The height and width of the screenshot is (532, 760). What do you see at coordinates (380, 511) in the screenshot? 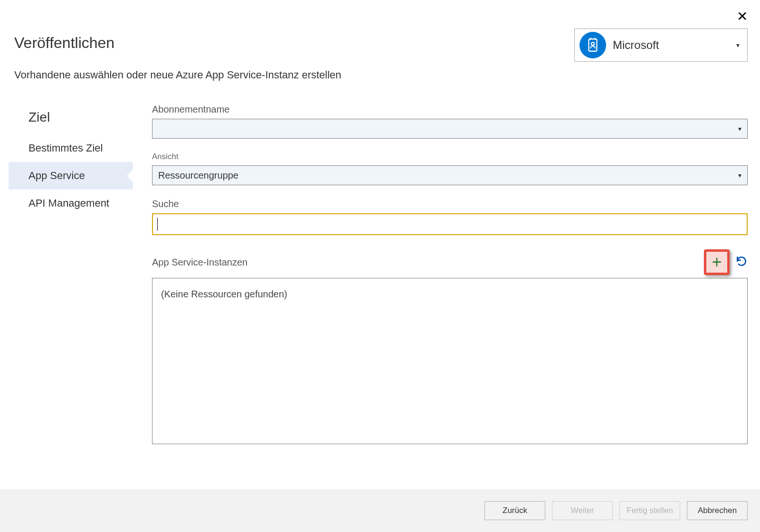
I see `wizard-footer: Zurück Weiter Fertig stellen Abbrechen` at bounding box center [380, 511].